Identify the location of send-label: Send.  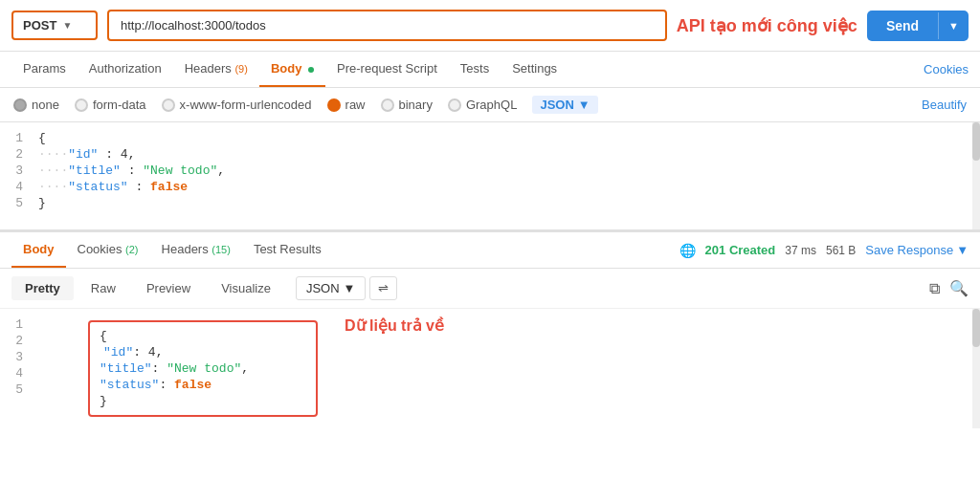
(902, 26).